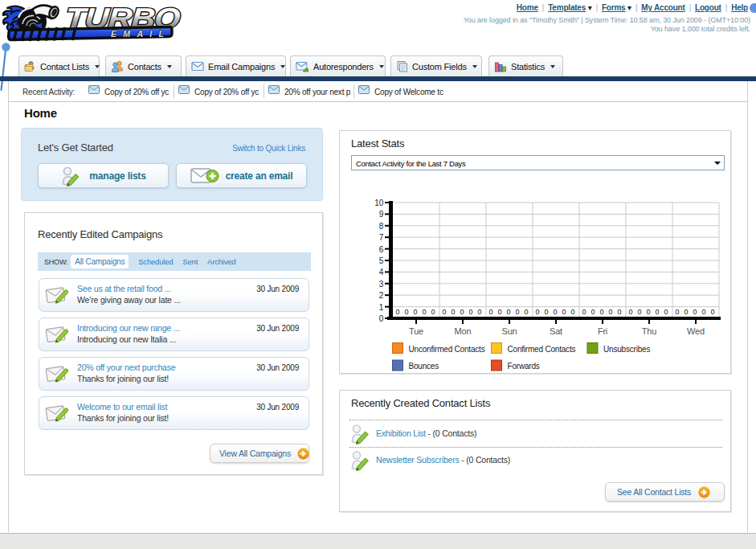 This screenshot has height=549, width=756. What do you see at coordinates (382, 272) in the screenshot?
I see `svg-text: 4` at bounding box center [382, 272].